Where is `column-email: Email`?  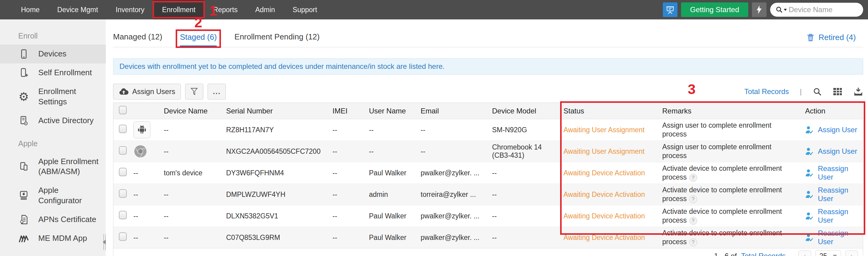
column-email: Email is located at coordinates (450, 111).